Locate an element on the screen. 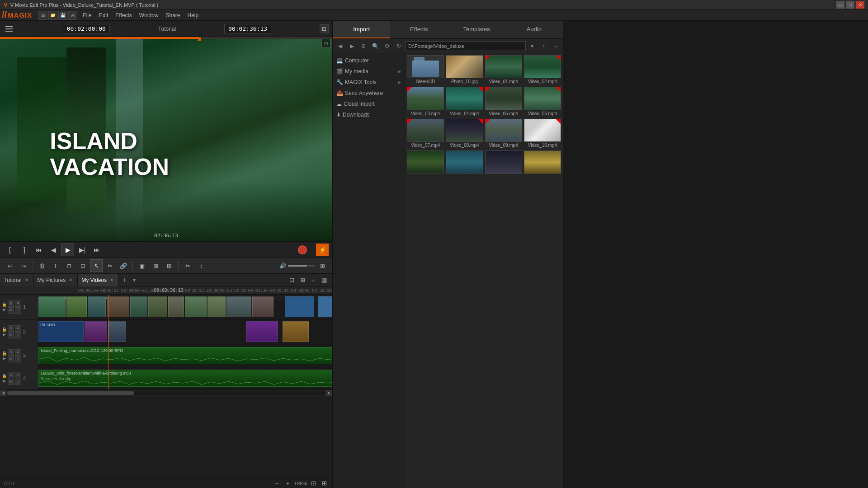 This screenshot has width=868, height=488. track-4-lock: 🔒 is located at coordinates (5, 376).